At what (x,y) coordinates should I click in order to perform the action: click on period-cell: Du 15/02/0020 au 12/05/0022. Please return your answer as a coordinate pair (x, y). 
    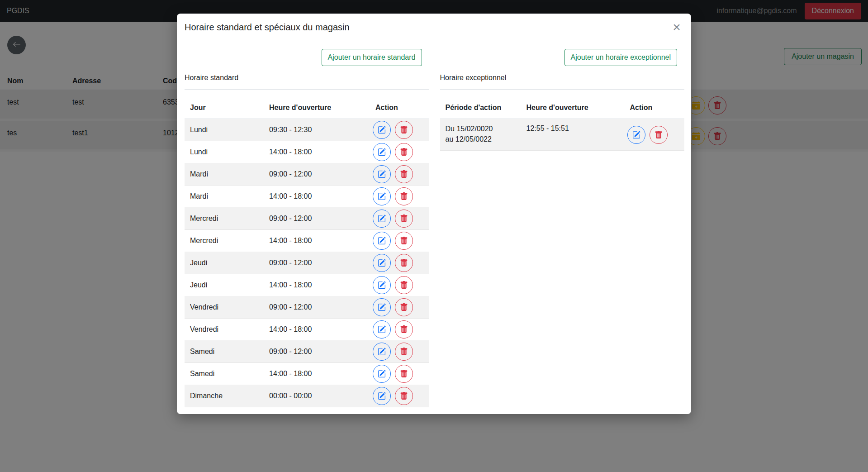
    Looking at the image, I should click on (480, 134).